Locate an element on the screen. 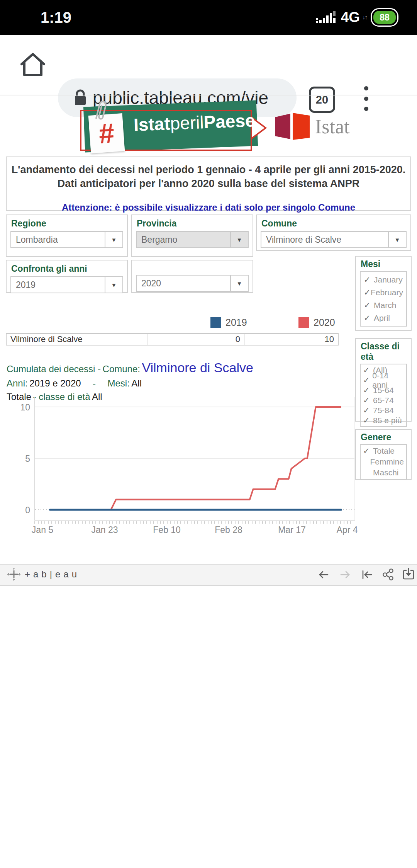  provincia-dropdown: Bergamo ▼ is located at coordinates (192, 240).